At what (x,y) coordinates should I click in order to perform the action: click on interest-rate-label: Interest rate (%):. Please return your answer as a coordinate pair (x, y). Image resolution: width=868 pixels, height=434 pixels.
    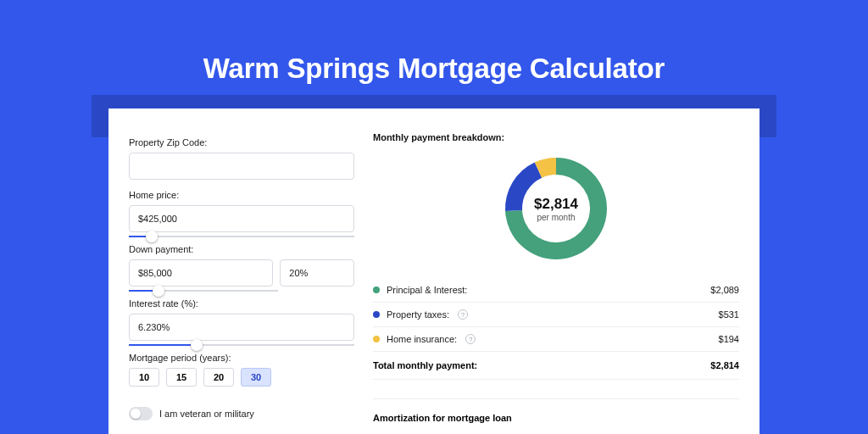
    Looking at the image, I should click on (242, 303).